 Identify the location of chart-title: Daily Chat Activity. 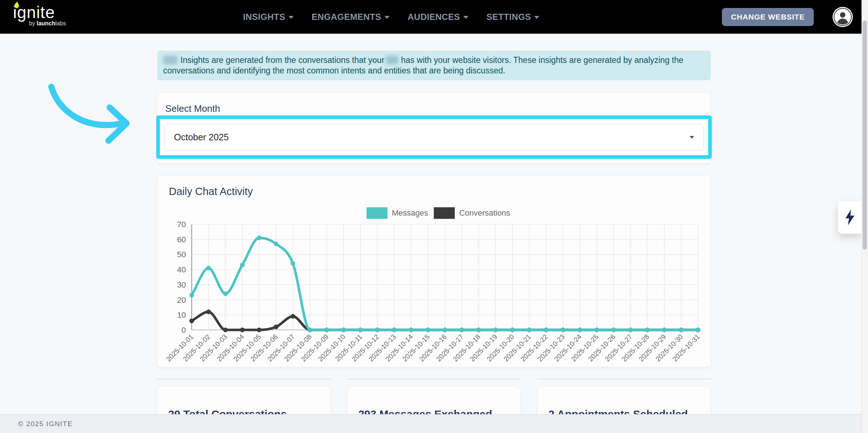
(211, 192).